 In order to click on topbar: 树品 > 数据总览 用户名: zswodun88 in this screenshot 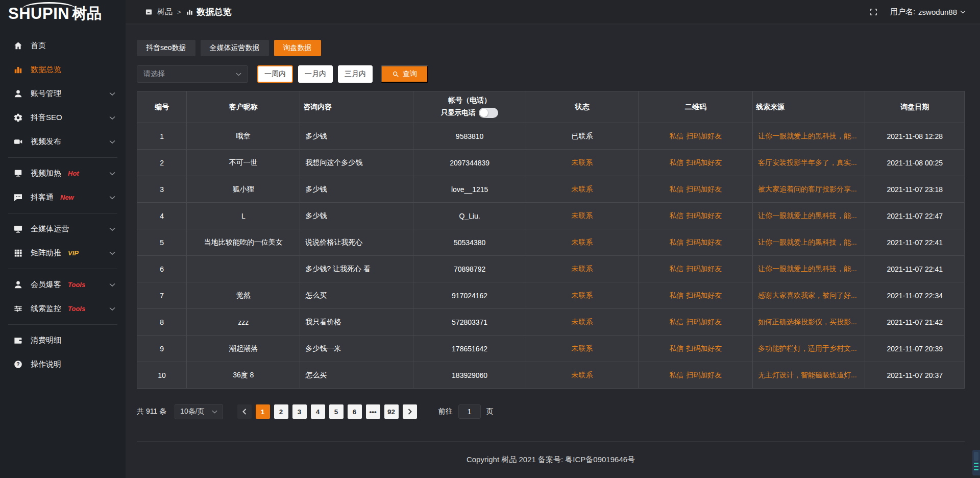, I will do `click(553, 12)`.